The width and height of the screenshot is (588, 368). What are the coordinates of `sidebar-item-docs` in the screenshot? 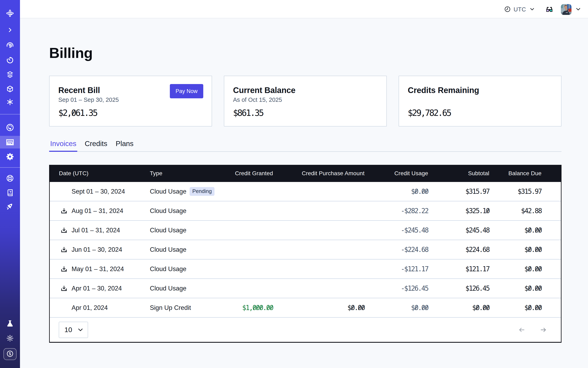 It's located at (10, 193).